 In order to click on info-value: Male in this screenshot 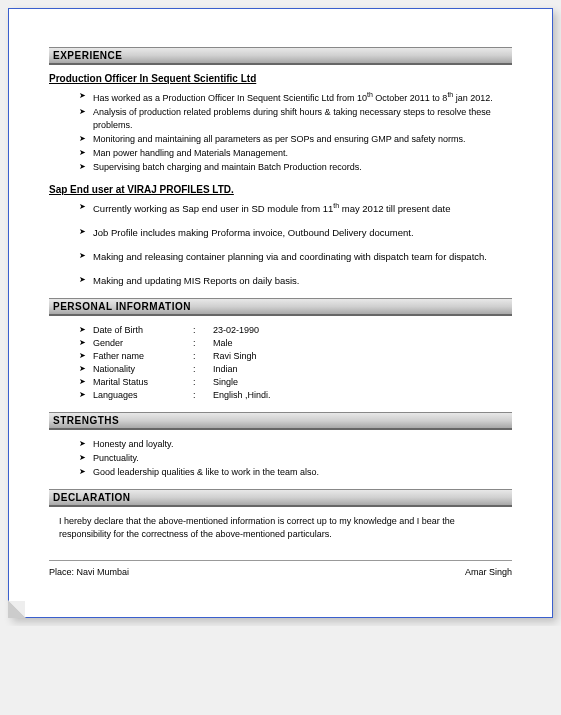, I will do `click(362, 344)`.